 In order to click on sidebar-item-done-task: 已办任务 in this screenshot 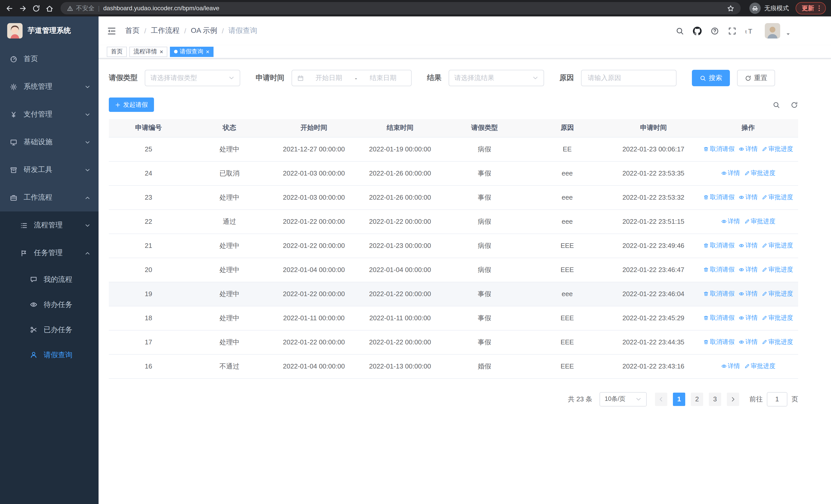, I will do `click(49, 330)`.